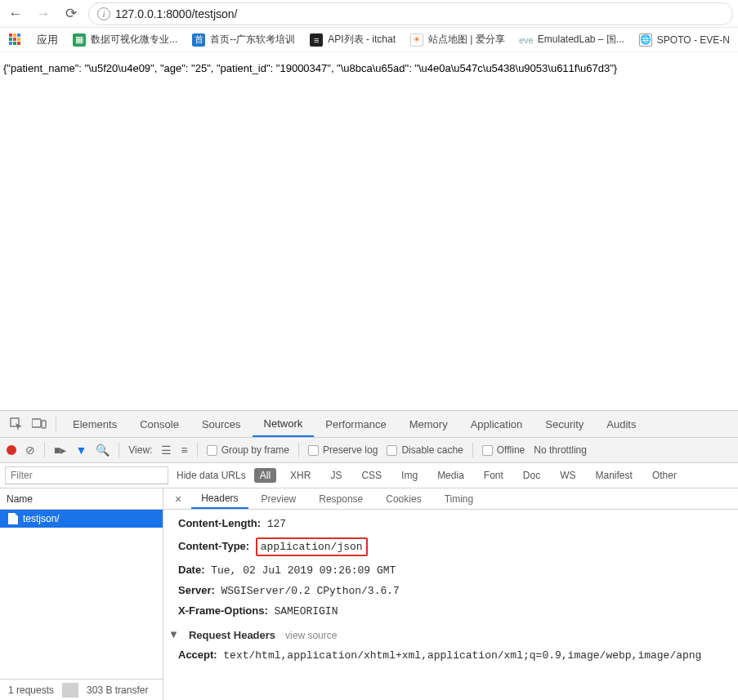 Image resolution: width=738 pixels, height=700 pixels. Describe the element at coordinates (503, 450) in the screenshot. I see `offline: Offline` at that location.